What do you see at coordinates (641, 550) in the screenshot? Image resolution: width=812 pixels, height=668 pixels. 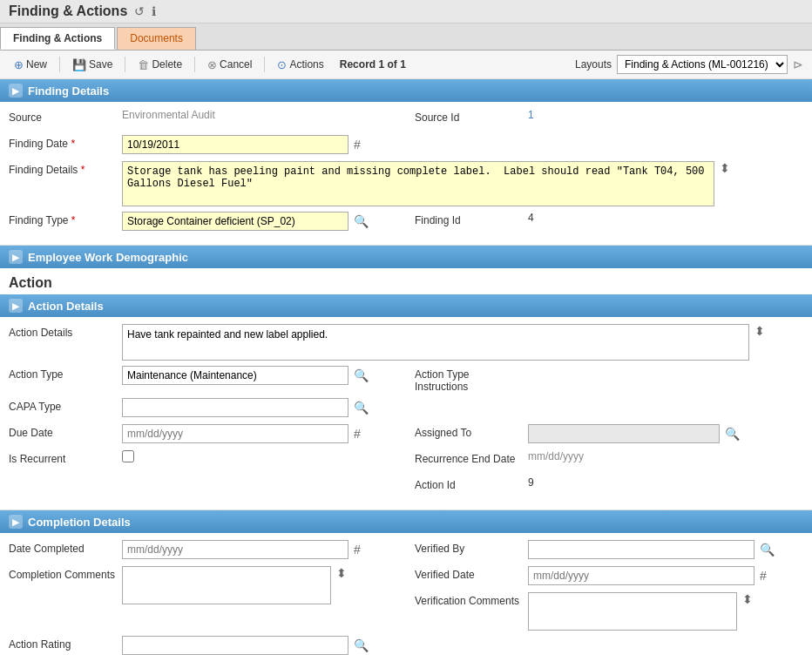 I see `verified-by-input` at bounding box center [641, 550].